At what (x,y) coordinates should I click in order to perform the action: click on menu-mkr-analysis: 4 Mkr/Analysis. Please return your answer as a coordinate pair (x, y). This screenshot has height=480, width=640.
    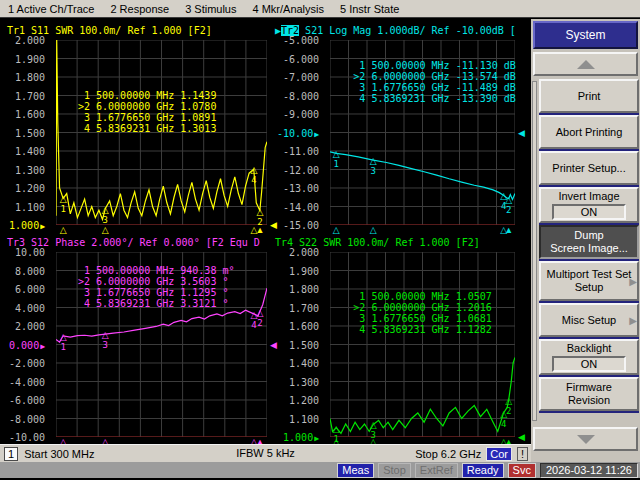
    Looking at the image, I should click on (288, 9).